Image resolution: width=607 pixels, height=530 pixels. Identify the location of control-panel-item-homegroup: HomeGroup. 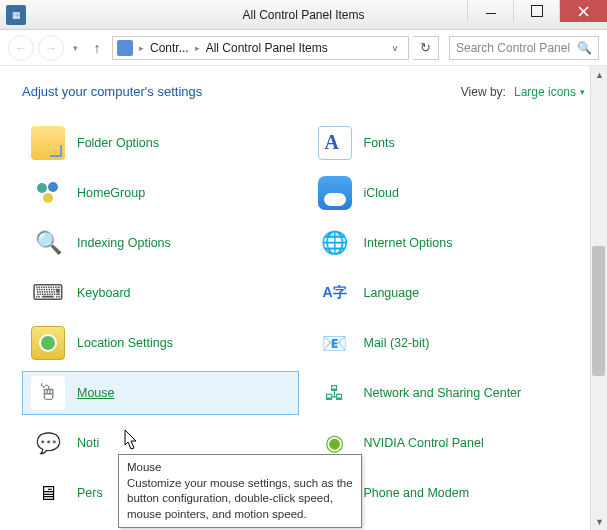
(160, 193).